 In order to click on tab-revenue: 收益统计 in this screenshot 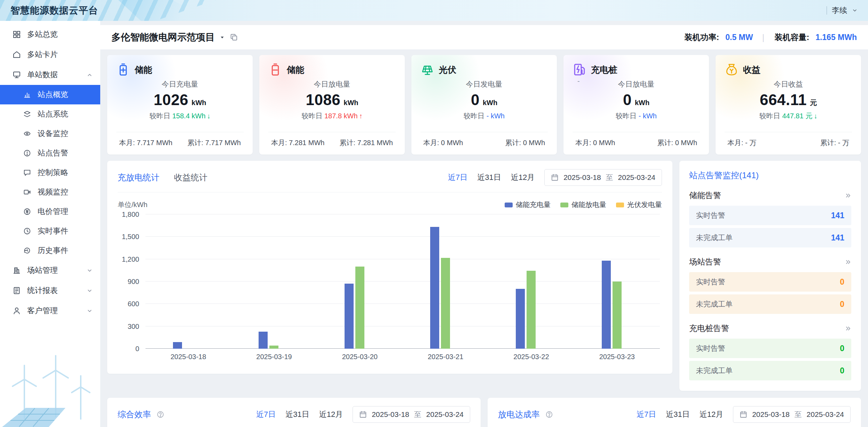, I will do `click(191, 177)`.